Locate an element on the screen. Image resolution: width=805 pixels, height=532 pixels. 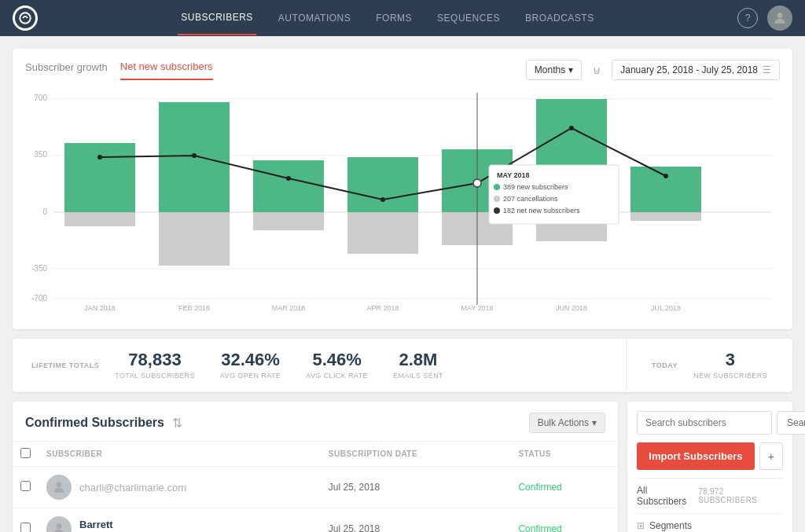
search-input is located at coordinates (704, 423).